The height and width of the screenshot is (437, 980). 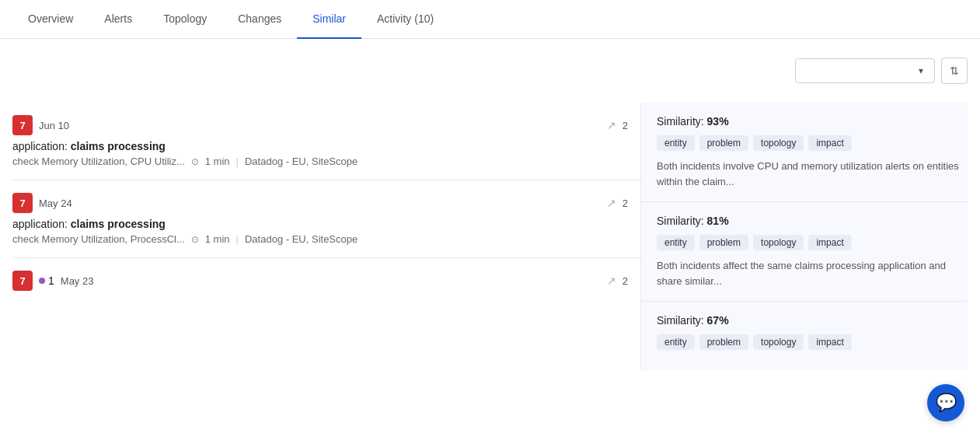 I want to click on header-controls: ▾ ⇅, so click(x=881, y=71).